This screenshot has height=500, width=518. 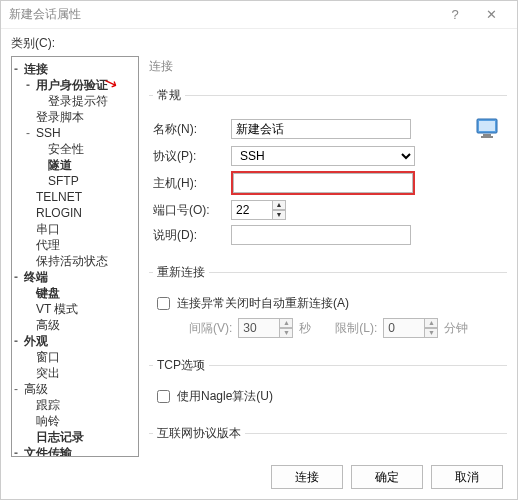 What do you see at coordinates (323, 156) in the screenshot?
I see `protocol-select: SSH` at bounding box center [323, 156].